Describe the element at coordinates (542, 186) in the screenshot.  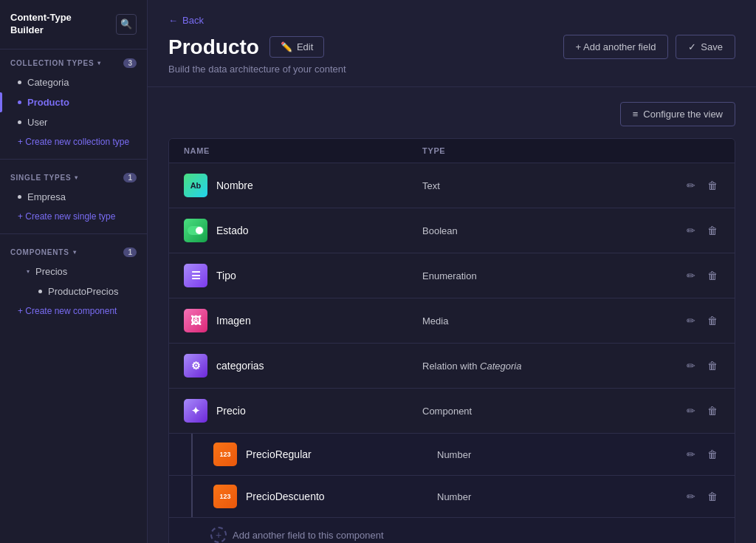
I see `field-type-text: Text` at that location.